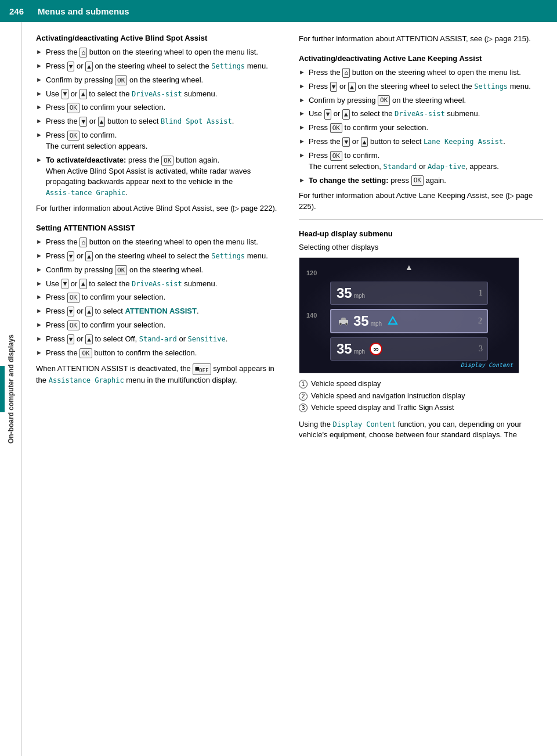 The image size is (557, 756). I want to click on lane-keeping-label: Lane Keeping Assist, so click(463, 142).